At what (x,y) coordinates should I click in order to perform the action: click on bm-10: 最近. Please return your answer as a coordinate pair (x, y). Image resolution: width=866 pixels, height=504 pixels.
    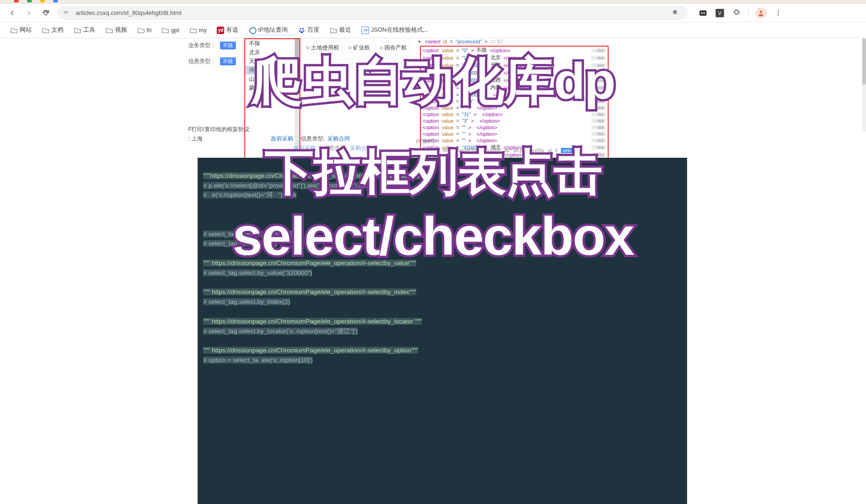
    Looking at the image, I should click on (341, 30).